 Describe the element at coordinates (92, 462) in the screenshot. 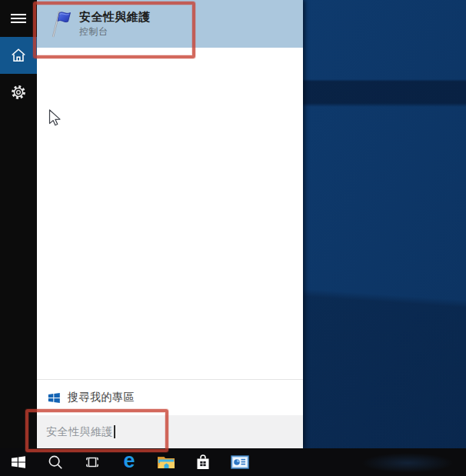

I see `task-view-button` at that location.